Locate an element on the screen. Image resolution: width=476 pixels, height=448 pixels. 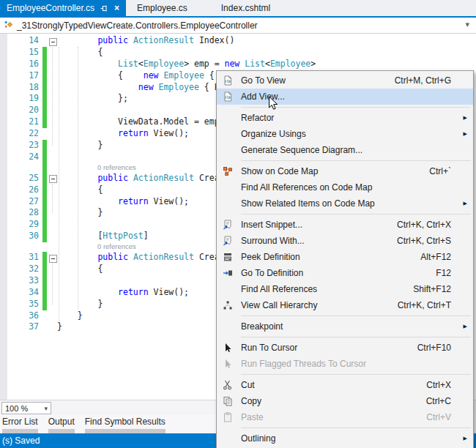
menu-item-add-view: Add View... is located at coordinates (345, 97).